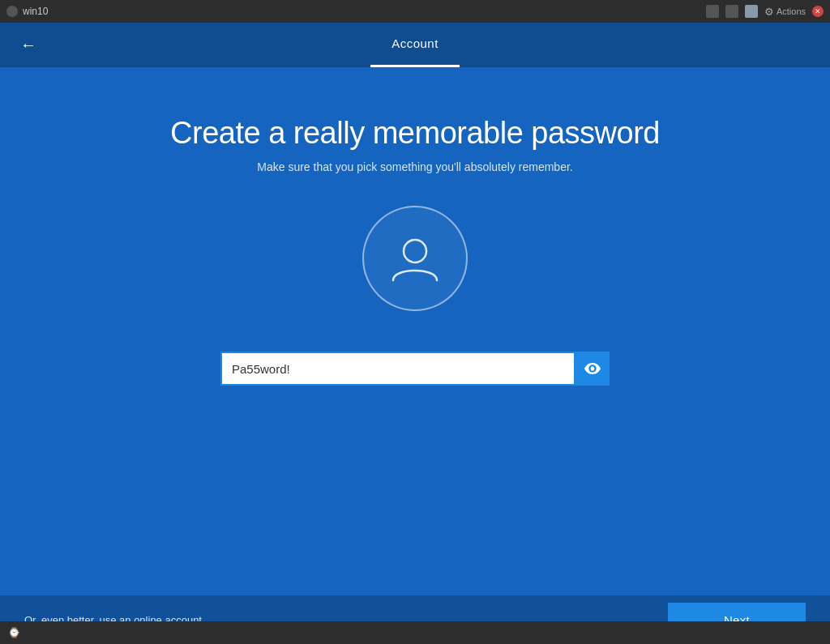  I want to click on account-tab-label: Account, so click(415, 45).